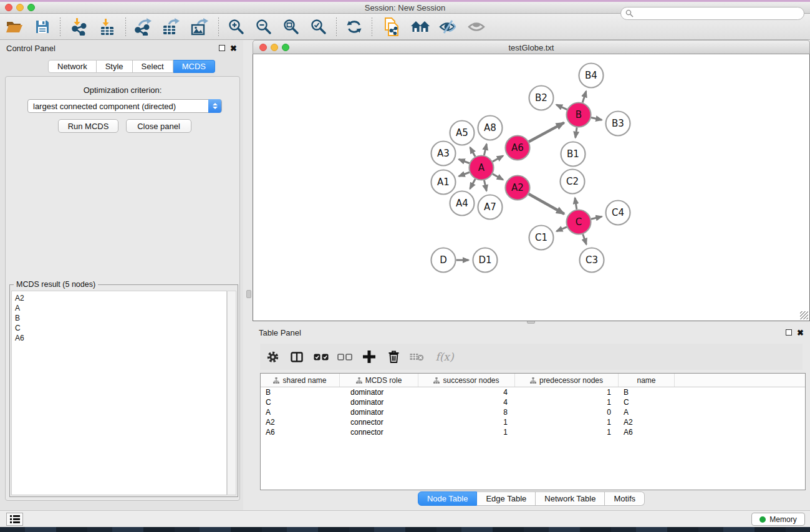  I want to click on graph-edge-A-A5, so click(473, 152).